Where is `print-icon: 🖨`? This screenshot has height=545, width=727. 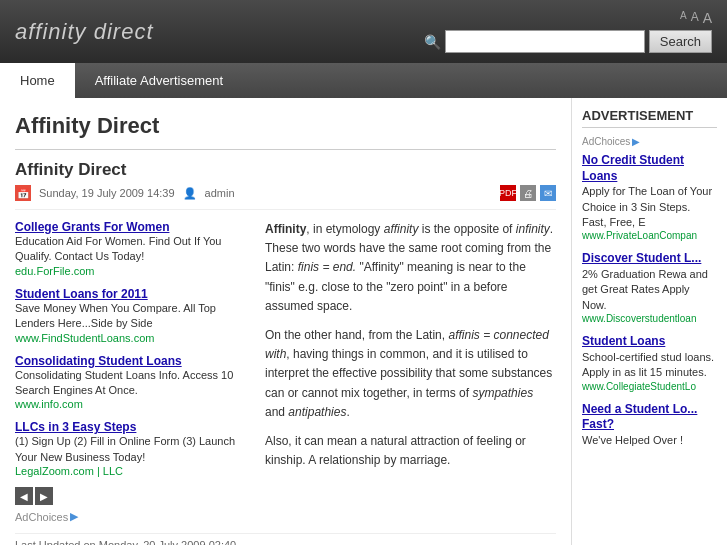
print-icon: 🖨 is located at coordinates (528, 193).